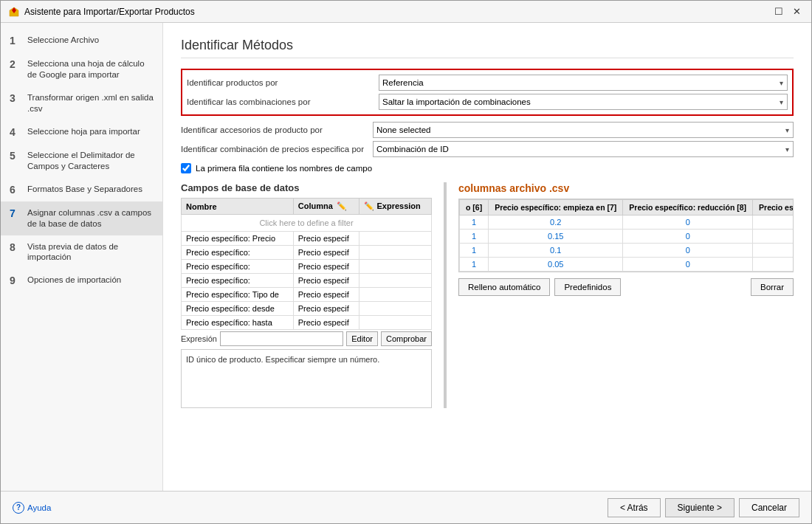 The width and height of the screenshot is (812, 524). Describe the element at coordinates (583, 102) in the screenshot. I see `identify-select-2: Saltar la importación de combinaciones` at that location.